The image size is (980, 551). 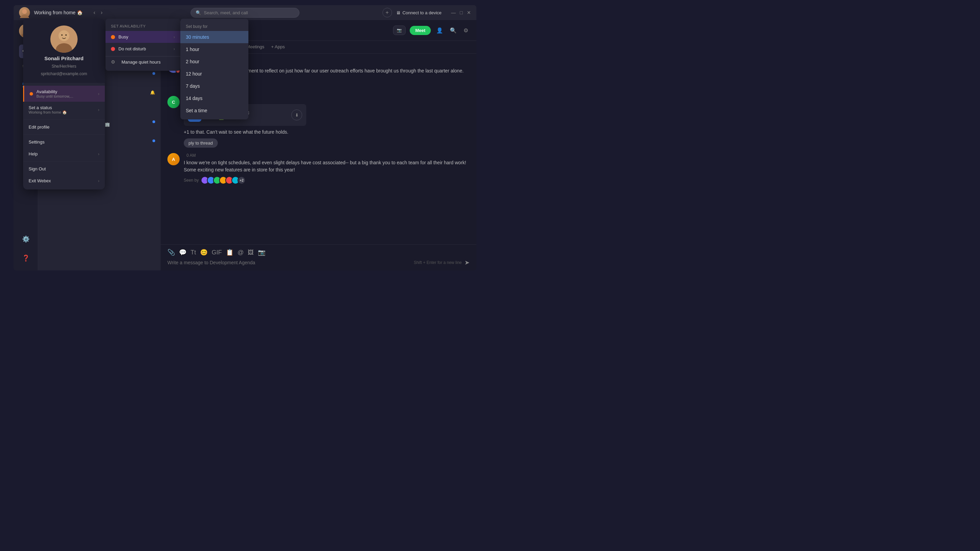 I want to click on emoji-icon: 😊, so click(x=204, y=252).